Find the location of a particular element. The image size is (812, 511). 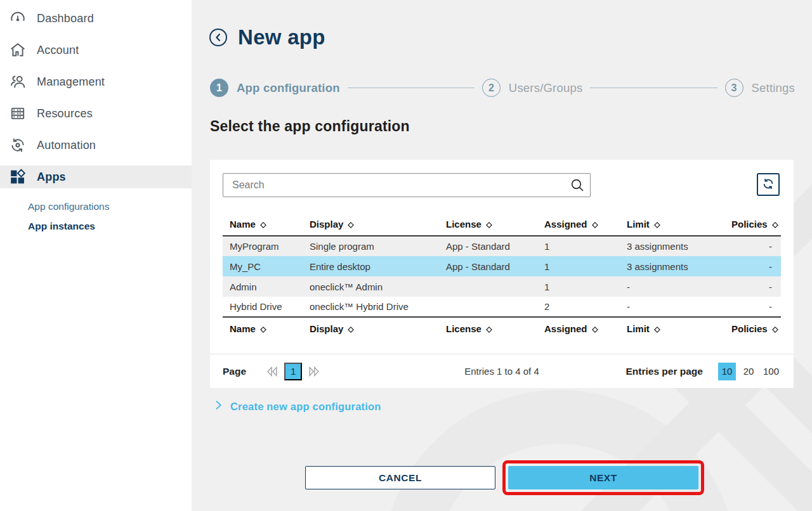

sidebar-item-management: Management is located at coordinates (96, 82).